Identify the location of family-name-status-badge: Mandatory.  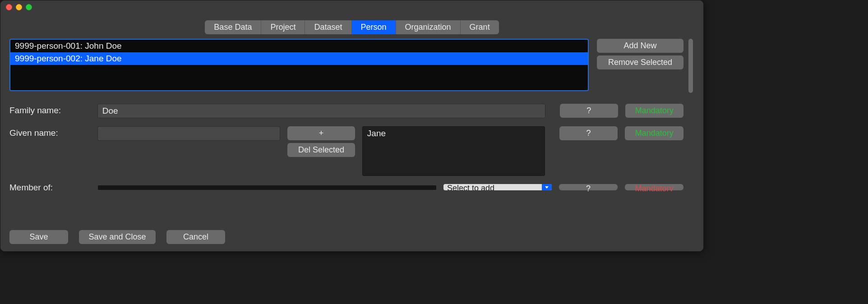
(654, 111).